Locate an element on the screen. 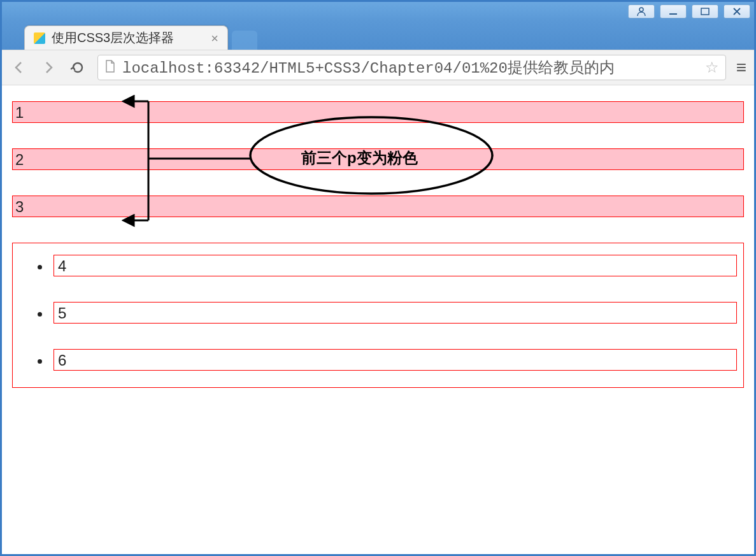  window-maximize-button is located at coordinates (705, 11).